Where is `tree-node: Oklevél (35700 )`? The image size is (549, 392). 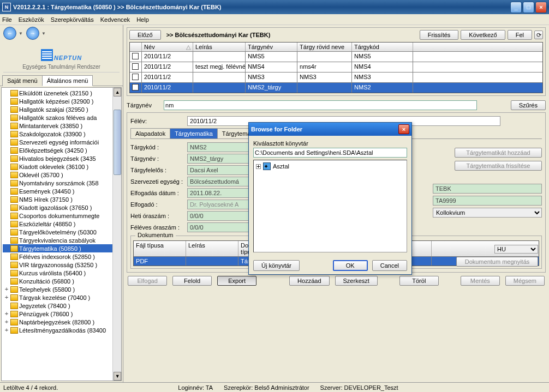
tree-node: Oklevél (35700 ) is located at coordinates (61, 174).